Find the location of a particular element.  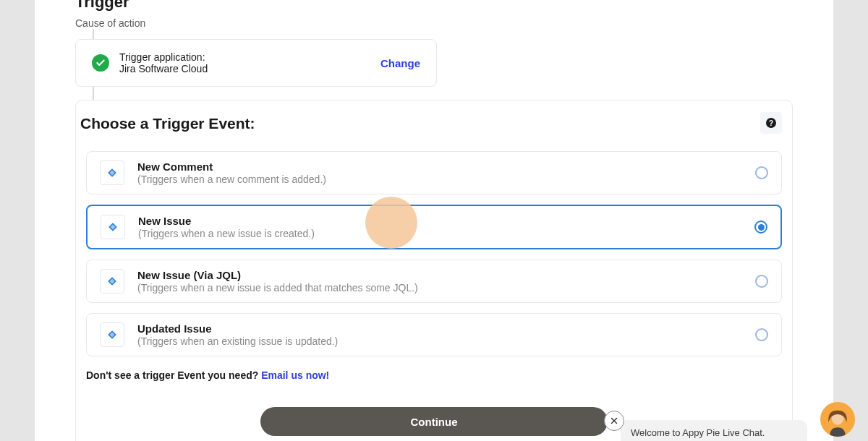

option-desc: (Triggers when a new comment is added.) is located at coordinates (231, 179).